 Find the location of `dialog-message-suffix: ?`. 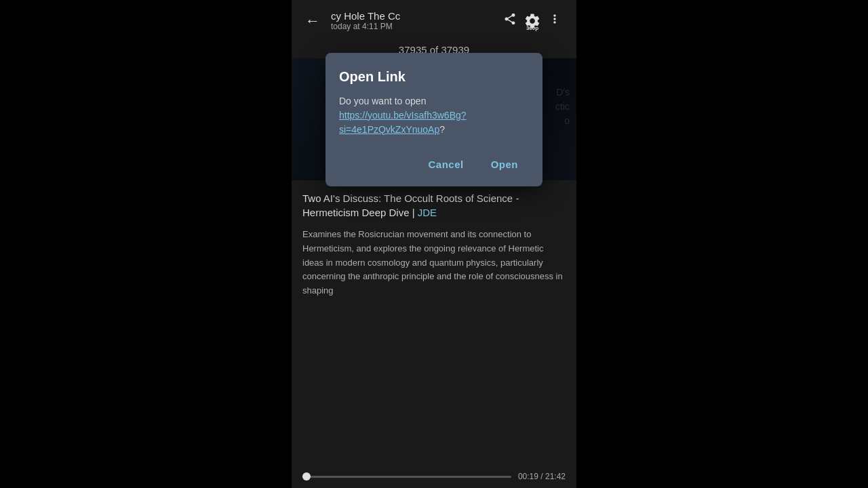

dialog-message-suffix: ? is located at coordinates (442, 129).